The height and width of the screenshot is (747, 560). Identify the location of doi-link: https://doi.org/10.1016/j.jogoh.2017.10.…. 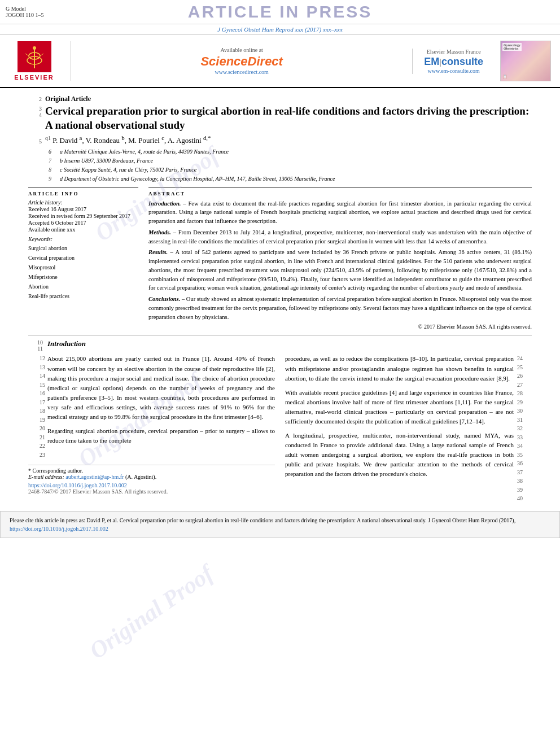
(151, 486).